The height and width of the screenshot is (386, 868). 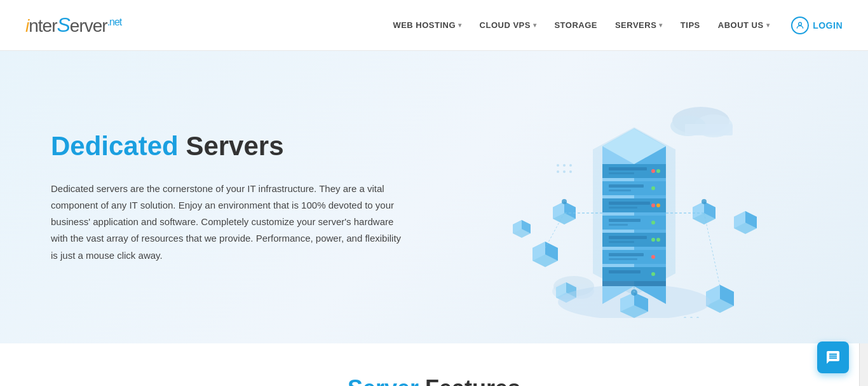 What do you see at coordinates (89, 25) in the screenshot?
I see `logo-erver: erver` at bounding box center [89, 25].